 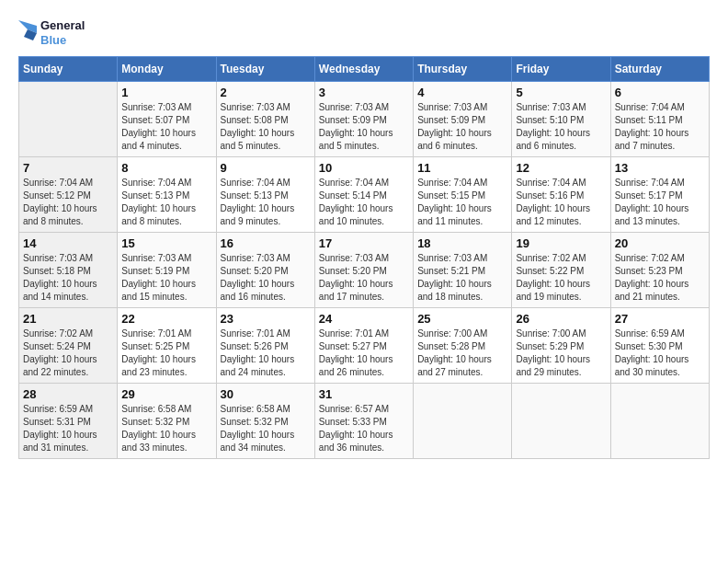 What do you see at coordinates (166, 318) in the screenshot?
I see `day-number: 22` at bounding box center [166, 318].